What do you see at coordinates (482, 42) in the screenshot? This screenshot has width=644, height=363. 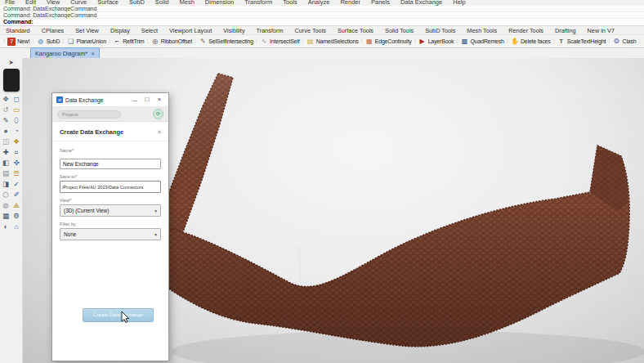 I see `toolbar-button-quadremesh: ▩QuadRemesh` at bounding box center [482, 42].